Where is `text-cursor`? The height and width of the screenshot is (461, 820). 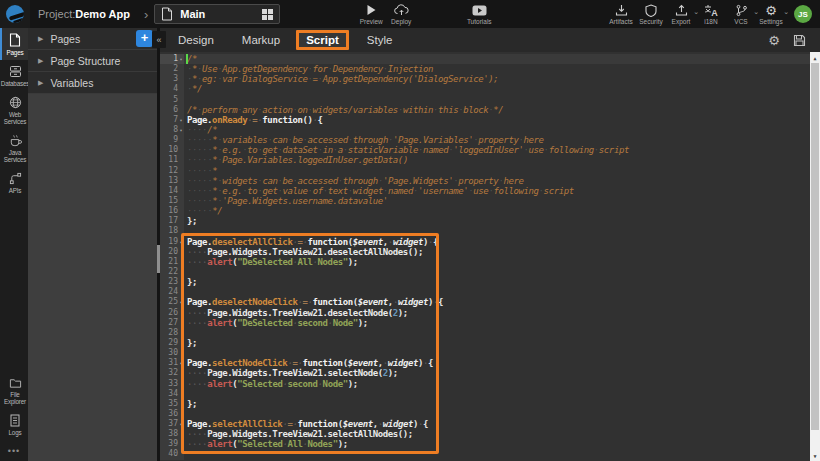 text-cursor is located at coordinates (187, 59).